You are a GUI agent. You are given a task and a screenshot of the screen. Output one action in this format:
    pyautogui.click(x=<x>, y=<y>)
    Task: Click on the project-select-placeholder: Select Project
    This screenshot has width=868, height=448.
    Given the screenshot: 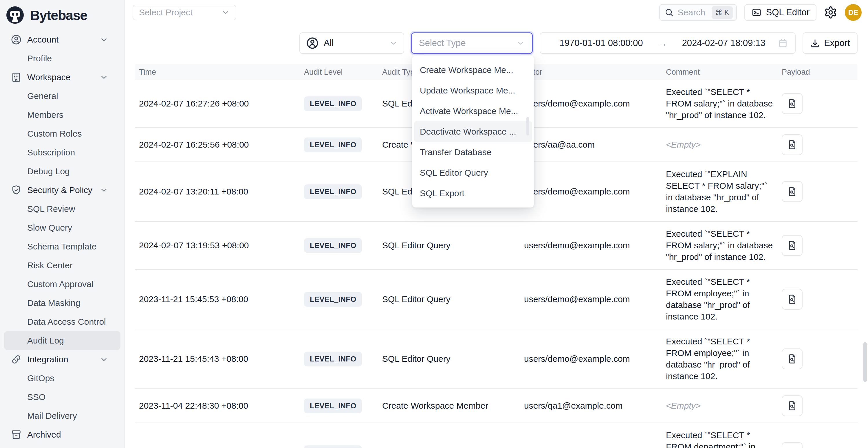 What is the action you would take?
    pyautogui.click(x=166, y=12)
    